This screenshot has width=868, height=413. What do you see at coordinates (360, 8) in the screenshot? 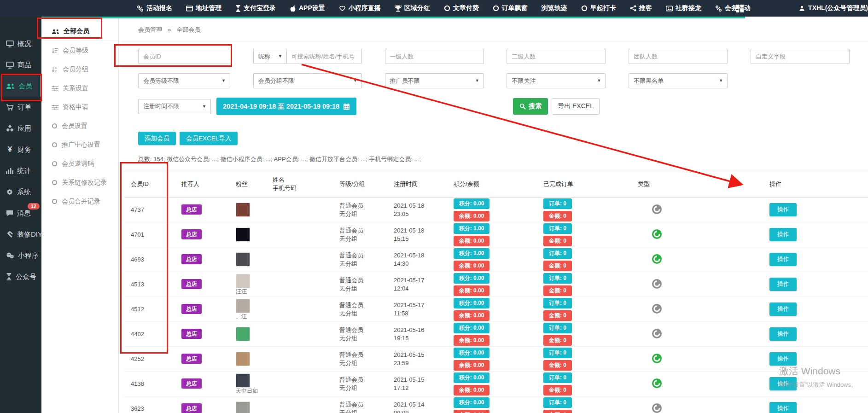
I see `nav-item-miniprogram-live: 小程序直播` at bounding box center [360, 8].